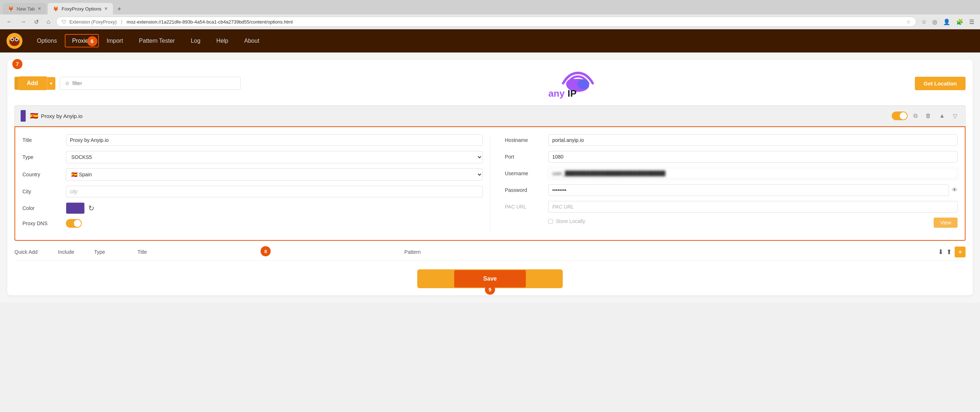 Image resolution: width=980 pixels, height=412 pixels. What do you see at coordinates (731, 223) in the screenshot?
I see `form-row-store-locally: Store Locally View` at bounding box center [731, 223].